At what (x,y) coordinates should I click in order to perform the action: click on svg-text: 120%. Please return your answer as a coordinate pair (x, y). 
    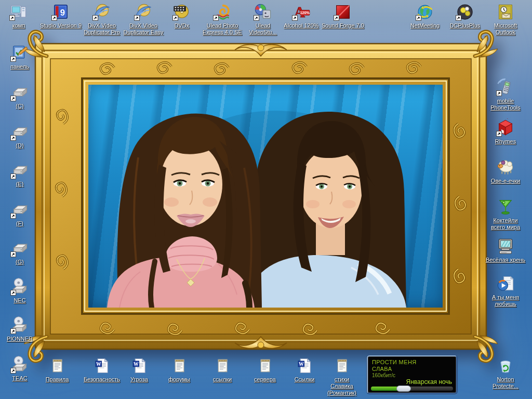
    Looking at the image, I should click on (304, 12).